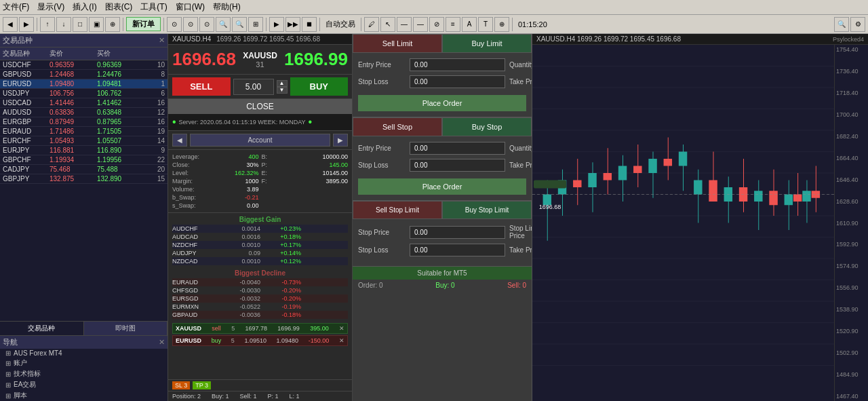 The height and width of the screenshot is (401, 868). What do you see at coordinates (155, 141) in the screenshot?
I see `symbol-spread: 14` at bounding box center [155, 141].